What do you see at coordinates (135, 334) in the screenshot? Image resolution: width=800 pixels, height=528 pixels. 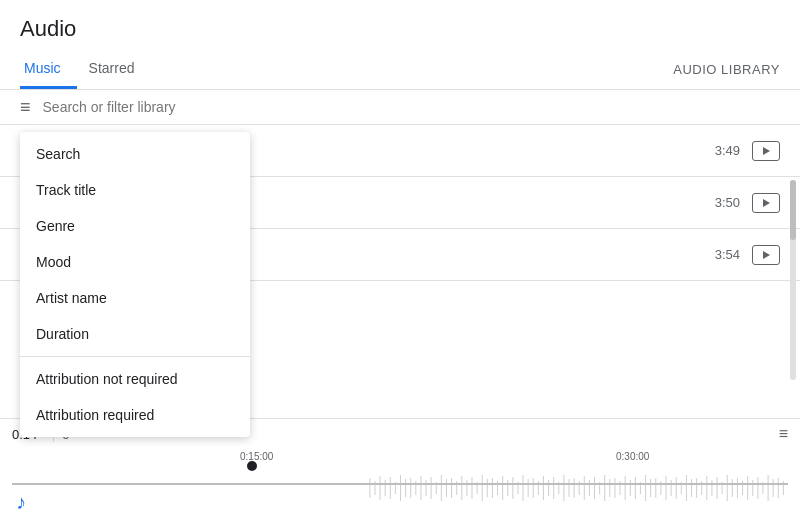 I see `dropdown-item-duration: Duration` at bounding box center [135, 334].